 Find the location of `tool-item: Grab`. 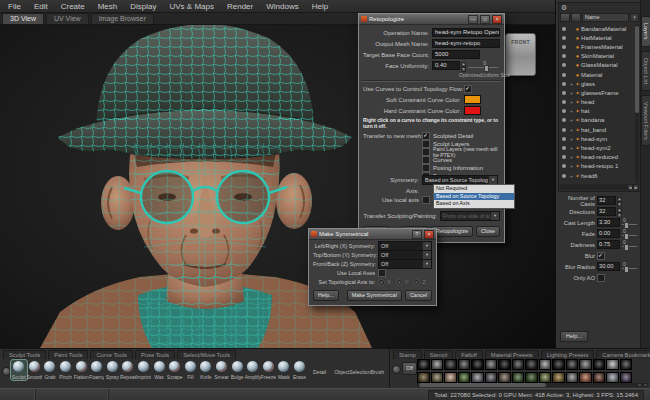

tool-item: Grab is located at coordinates (50, 370).